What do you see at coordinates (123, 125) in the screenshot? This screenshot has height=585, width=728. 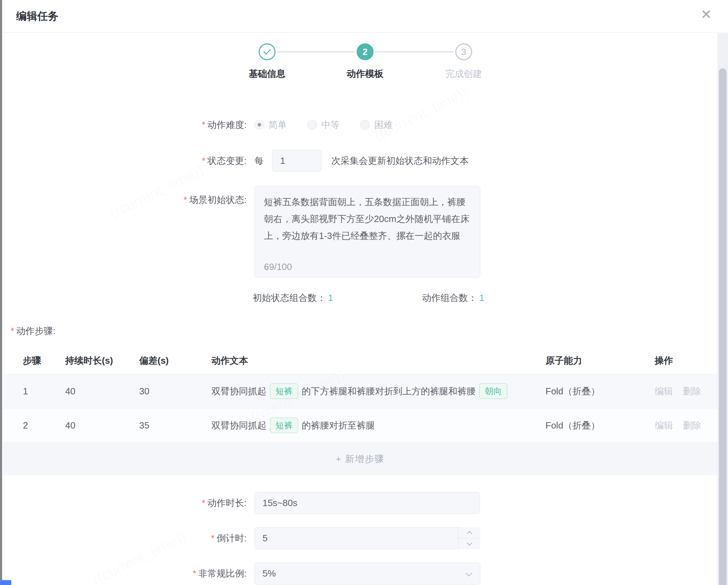 I see `difficulty-label: *动作难度:` at bounding box center [123, 125].